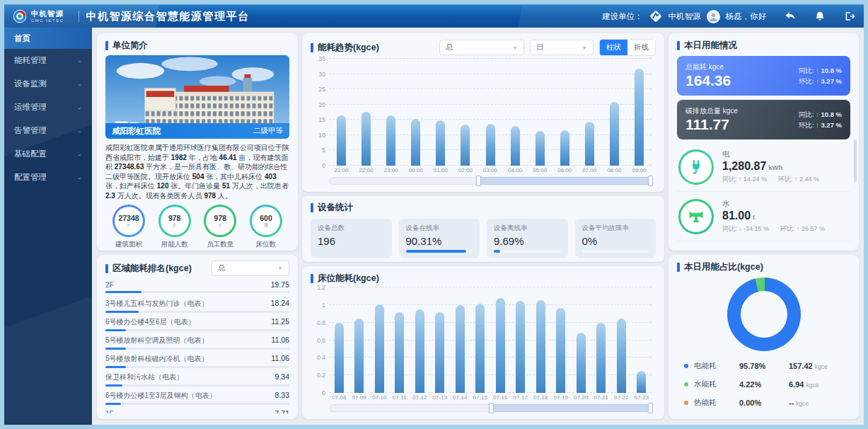 This screenshot has height=429, width=868. I want to click on rank-item-name: 5号楼放射科核磁内冷机（电表）, so click(157, 359).